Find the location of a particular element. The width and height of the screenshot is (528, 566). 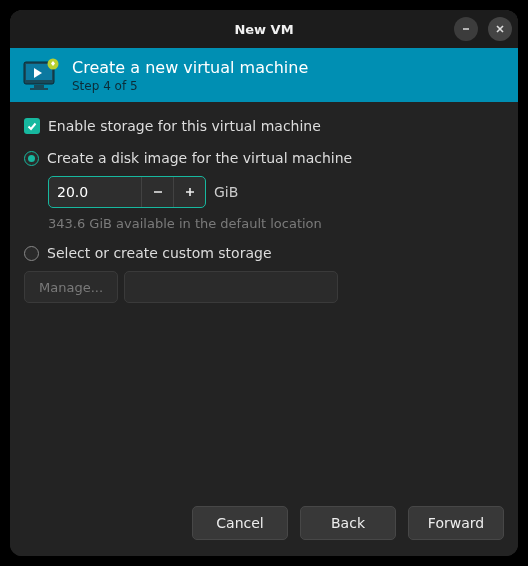

minimize-button is located at coordinates (466, 29).